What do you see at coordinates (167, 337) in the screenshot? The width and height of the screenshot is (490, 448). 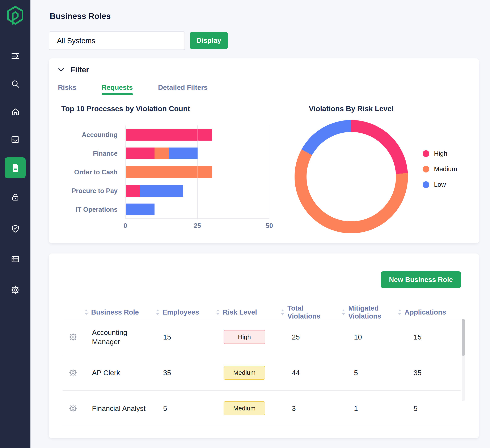 I see `cell-employees: 15` at bounding box center [167, 337].